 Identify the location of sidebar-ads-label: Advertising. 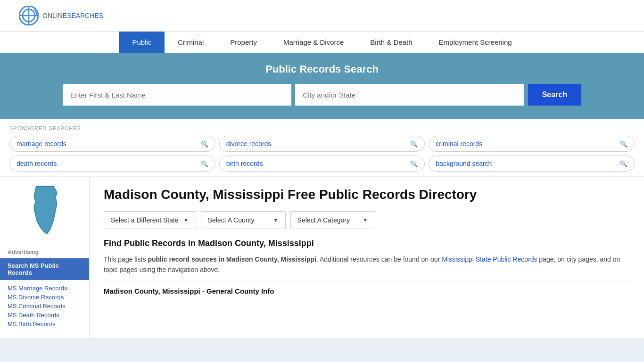
(44, 252).